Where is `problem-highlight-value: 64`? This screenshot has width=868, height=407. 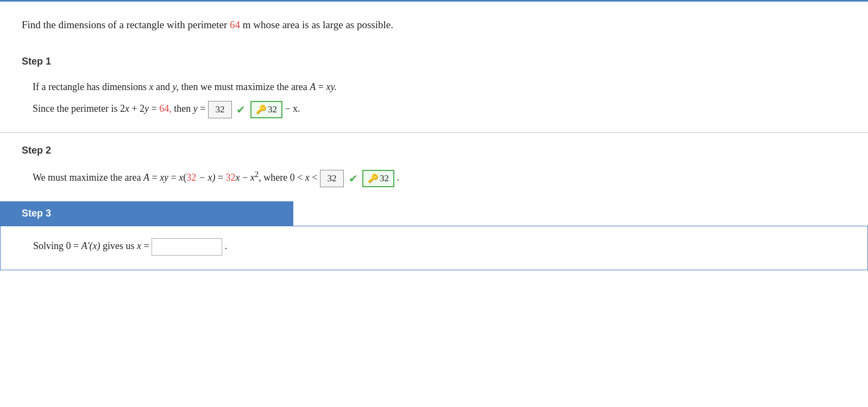 problem-highlight-value: 64 is located at coordinates (235, 25).